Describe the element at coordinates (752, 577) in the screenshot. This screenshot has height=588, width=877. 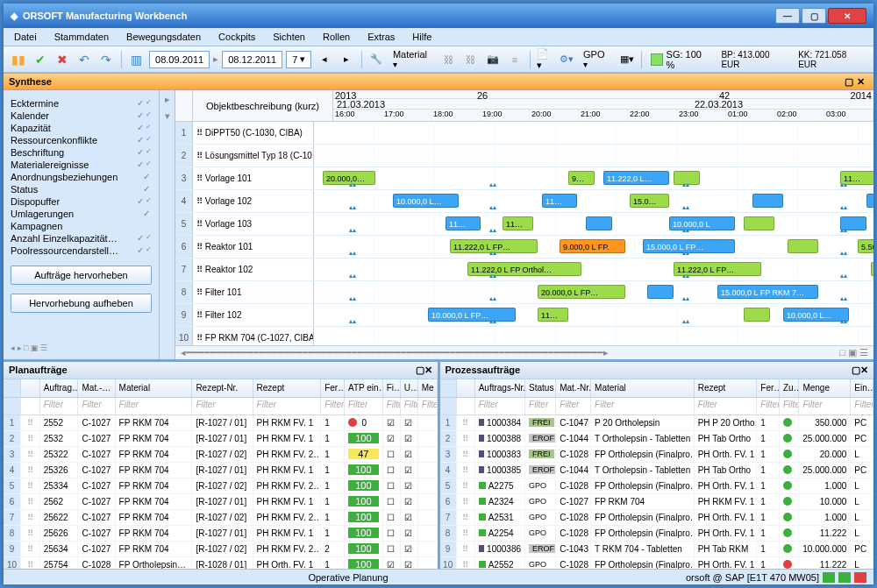
I see `status-connection: orsoft @ SAP [E1T 470 MW05]` at that location.